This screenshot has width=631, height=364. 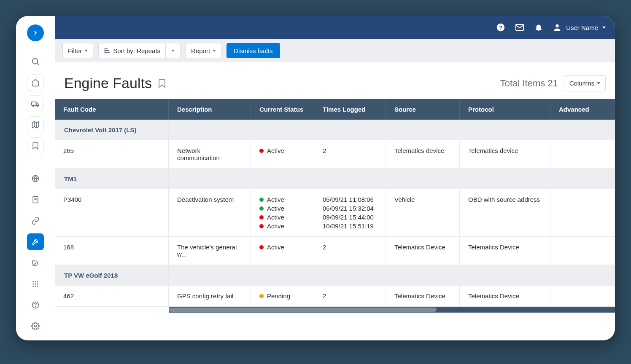 What do you see at coordinates (35, 125) in the screenshot?
I see `map-icon` at bounding box center [35, 125].